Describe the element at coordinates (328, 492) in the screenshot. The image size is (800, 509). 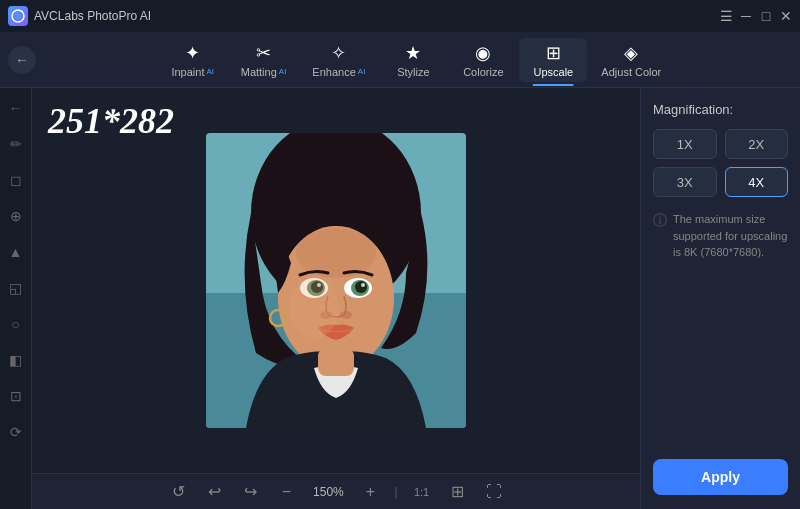
I see `zoom-label: 150%` at that location.